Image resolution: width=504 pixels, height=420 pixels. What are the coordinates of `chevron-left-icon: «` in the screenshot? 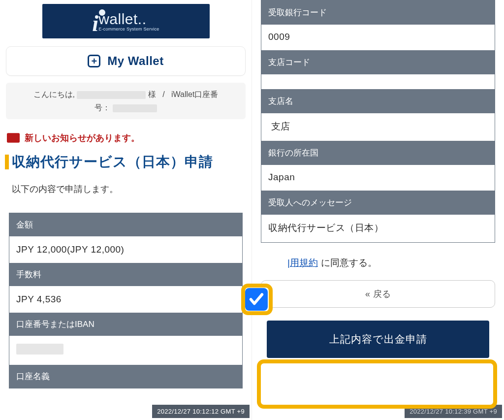 It's located at (368, 294).